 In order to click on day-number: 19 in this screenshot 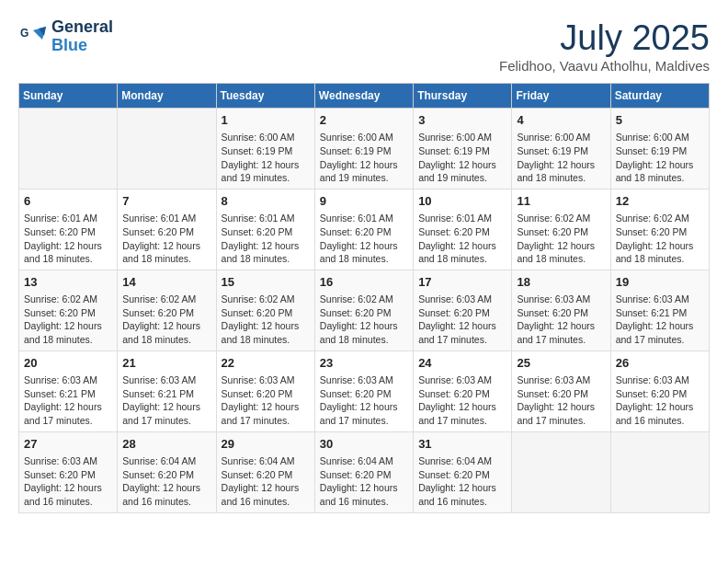, I will do `click(660, 282)`.